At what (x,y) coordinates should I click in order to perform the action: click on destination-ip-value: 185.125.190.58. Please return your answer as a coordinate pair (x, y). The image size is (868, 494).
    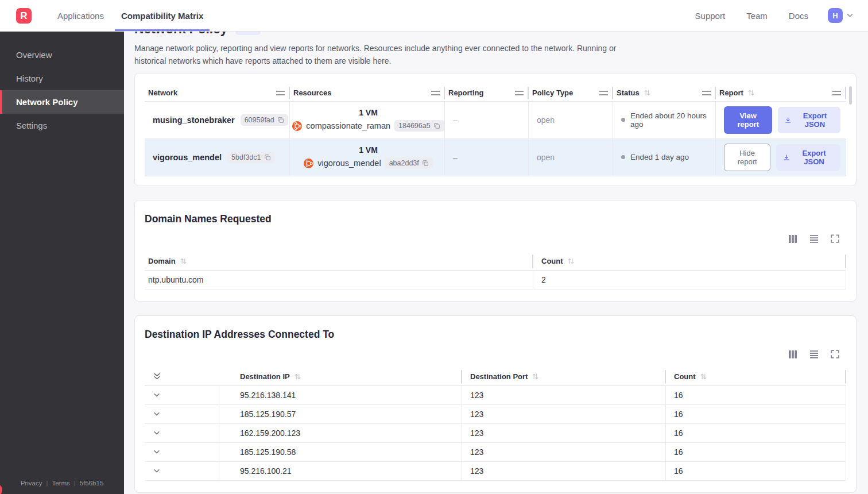
    Looking at the image, I should click on (341, 452).